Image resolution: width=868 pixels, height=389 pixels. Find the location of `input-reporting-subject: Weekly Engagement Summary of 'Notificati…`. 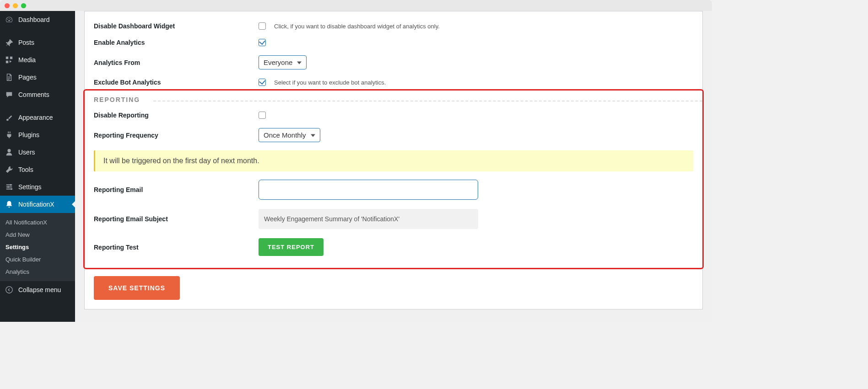

input-reporting-subject: Weekly Engagement Summary of 'Notificati… is located at coordinates (368, 219).